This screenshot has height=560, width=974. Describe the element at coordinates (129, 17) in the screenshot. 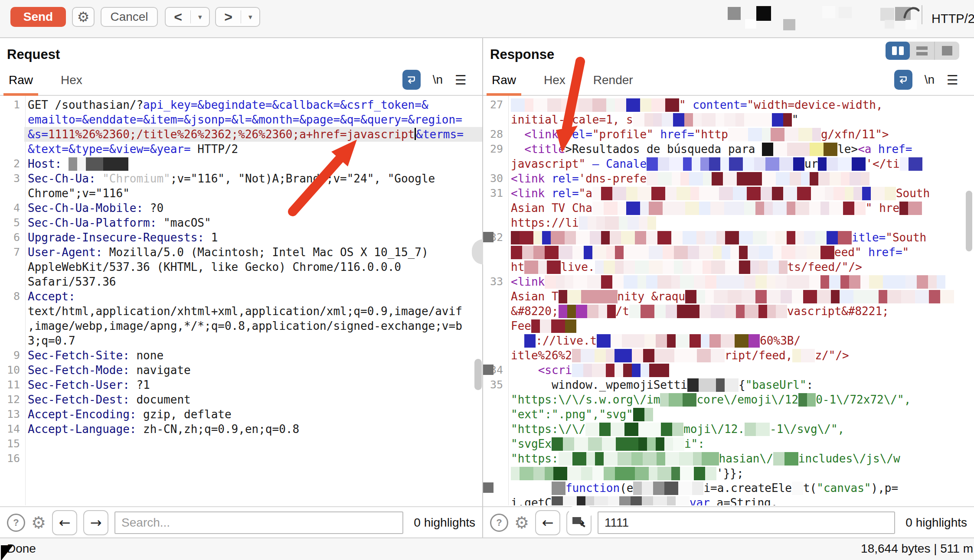

I see `cancel-button: Cancel` at that location.